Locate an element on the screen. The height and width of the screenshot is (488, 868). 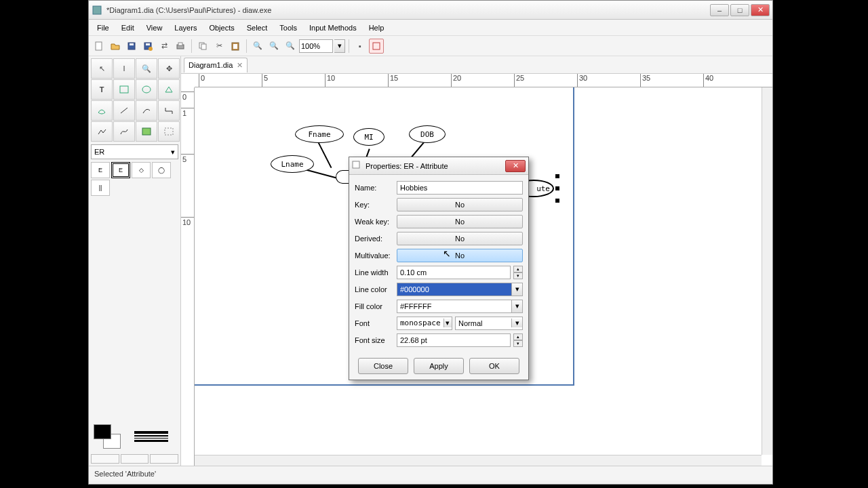
er-node-partial is located at coordinates (342, 177).